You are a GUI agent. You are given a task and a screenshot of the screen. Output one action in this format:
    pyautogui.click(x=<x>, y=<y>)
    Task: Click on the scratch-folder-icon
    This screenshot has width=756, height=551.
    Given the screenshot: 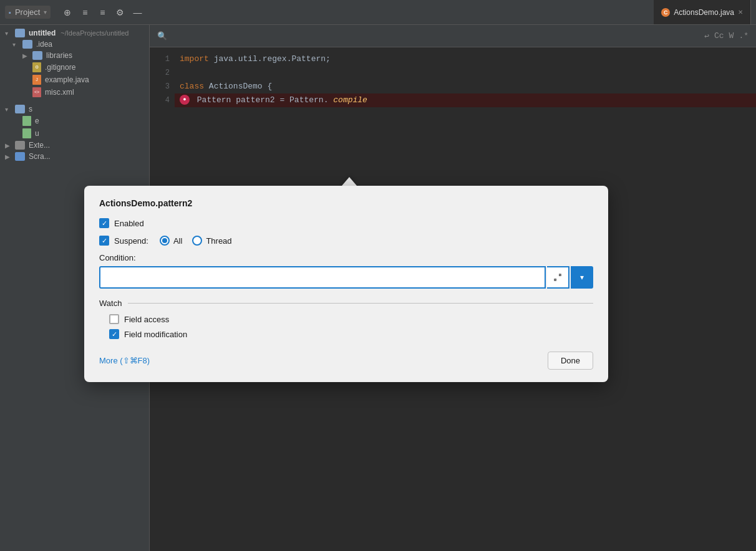 What is the action you would take?
    pyautogui.click(x=20, y=156)
    